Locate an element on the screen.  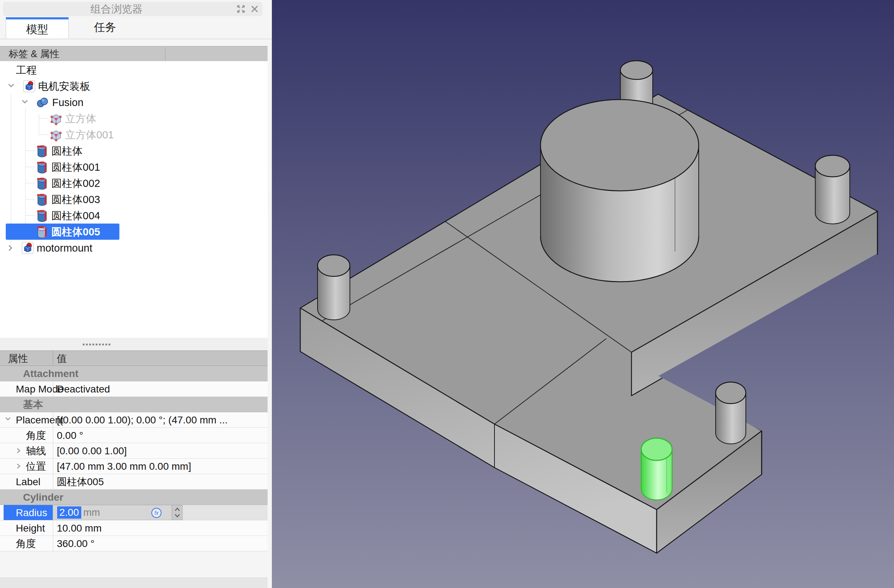
peg-front is located at coordinates (731, 413).